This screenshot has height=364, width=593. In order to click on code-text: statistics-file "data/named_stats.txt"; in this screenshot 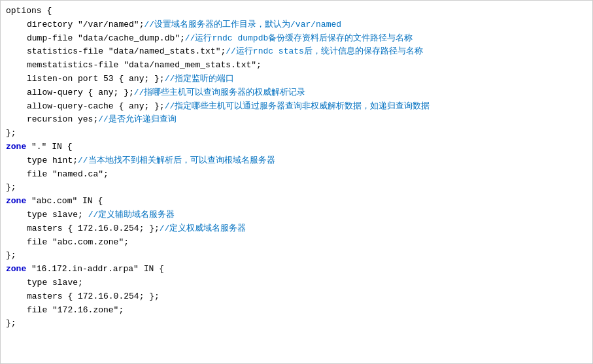, I will do `click(126, 51)`.